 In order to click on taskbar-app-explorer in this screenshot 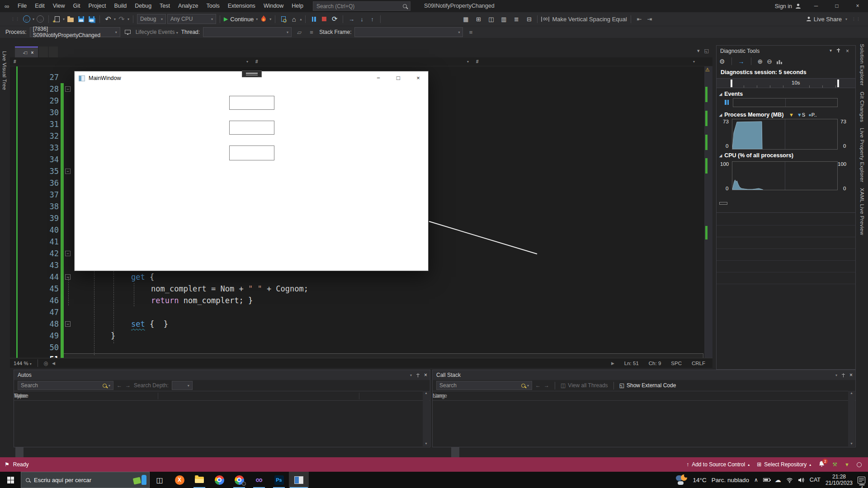, I will do `click(199, 480)`.